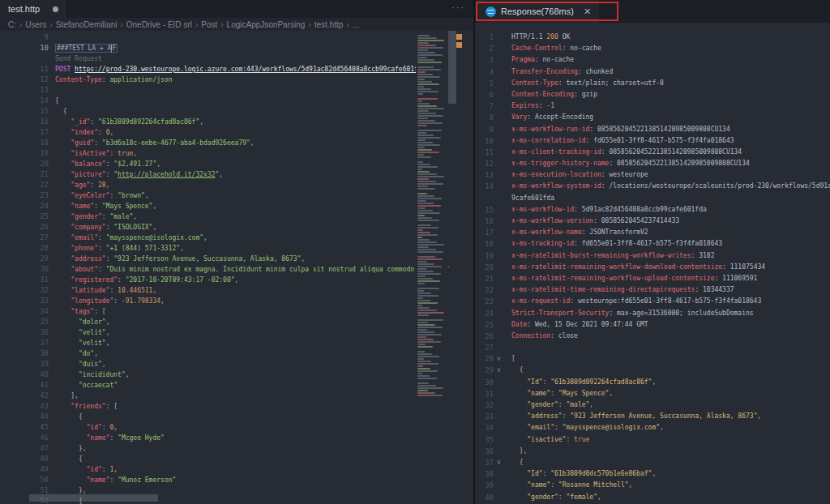 The width and height of the screenshot is (830, 504). What do you see at coordinates (237, 438) in the screenshot?
I see `code-line: 46 "name": "Mcgee Hyde"` at bounding box center [237, 438].